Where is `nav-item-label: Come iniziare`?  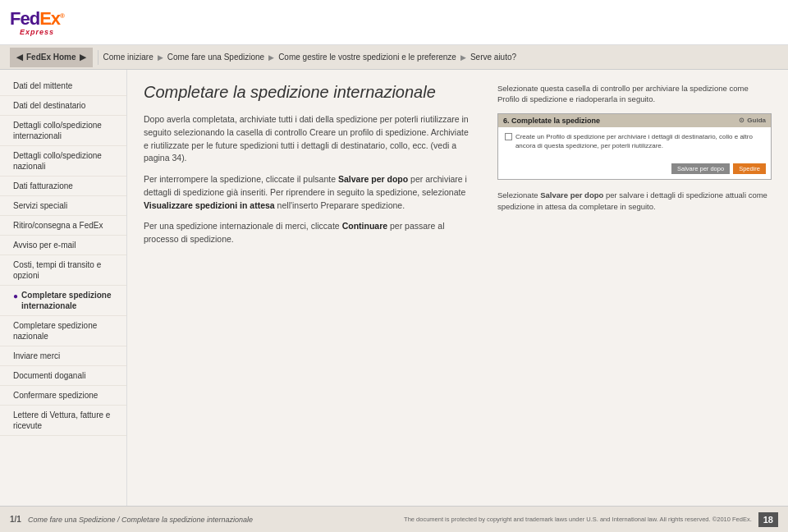
nav-item-label: Come iniziare is located at coordinates (128, 57).